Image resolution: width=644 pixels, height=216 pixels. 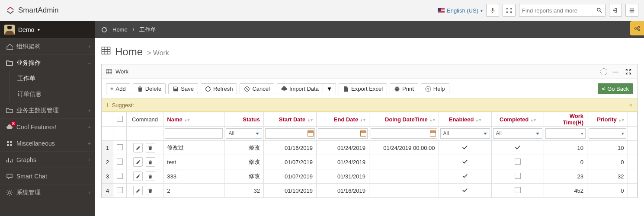 I want to click on cancel-button: Cancel, so click(x=257, y=89).